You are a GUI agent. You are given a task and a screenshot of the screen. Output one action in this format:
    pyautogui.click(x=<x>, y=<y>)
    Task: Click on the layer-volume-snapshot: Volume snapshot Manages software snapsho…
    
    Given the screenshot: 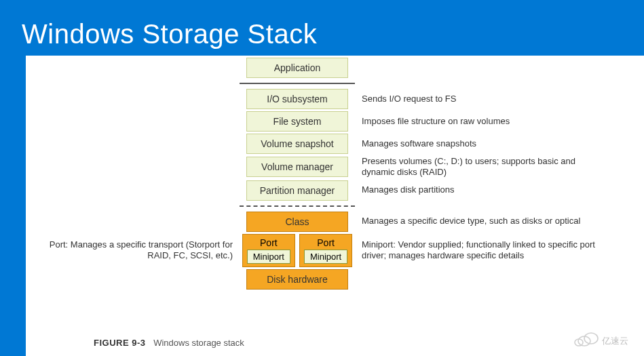 What is the action you would take?
    pyautogui.click(x=335, y=144)
    